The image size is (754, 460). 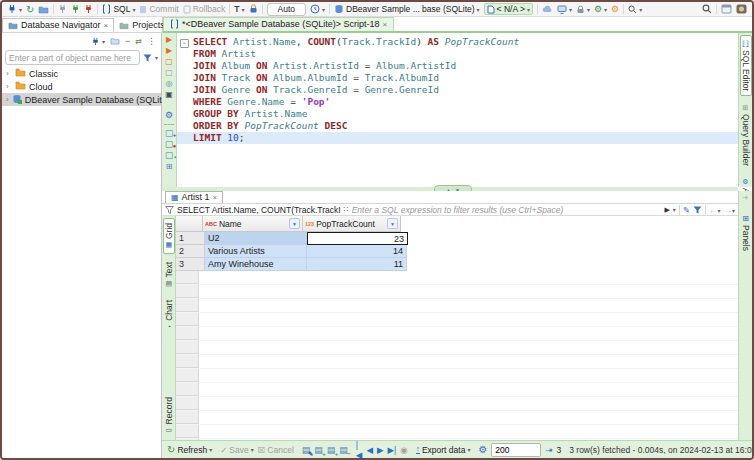 I want to click on last-page-icon: ▶|, so click(x=392, y=450).